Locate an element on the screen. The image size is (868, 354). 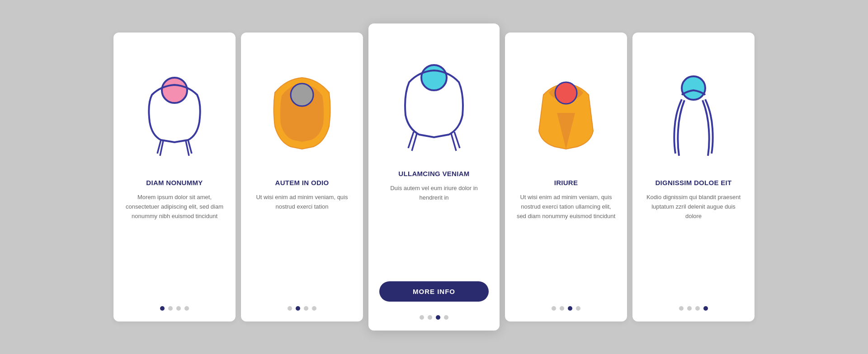
card-3-dots is located at coordinates (434, 317).